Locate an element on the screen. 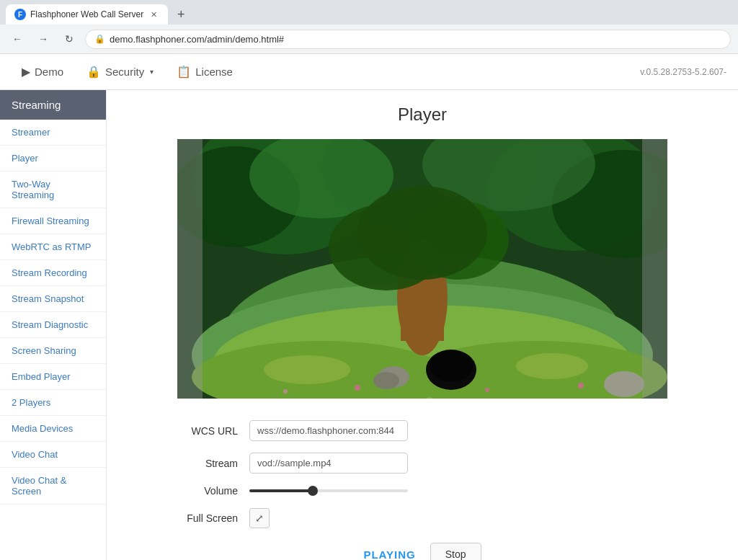  browser-chrome: F Flashphoner Web Call Server ✕ + ← → ↻ … is located at coordinates (369, 27).